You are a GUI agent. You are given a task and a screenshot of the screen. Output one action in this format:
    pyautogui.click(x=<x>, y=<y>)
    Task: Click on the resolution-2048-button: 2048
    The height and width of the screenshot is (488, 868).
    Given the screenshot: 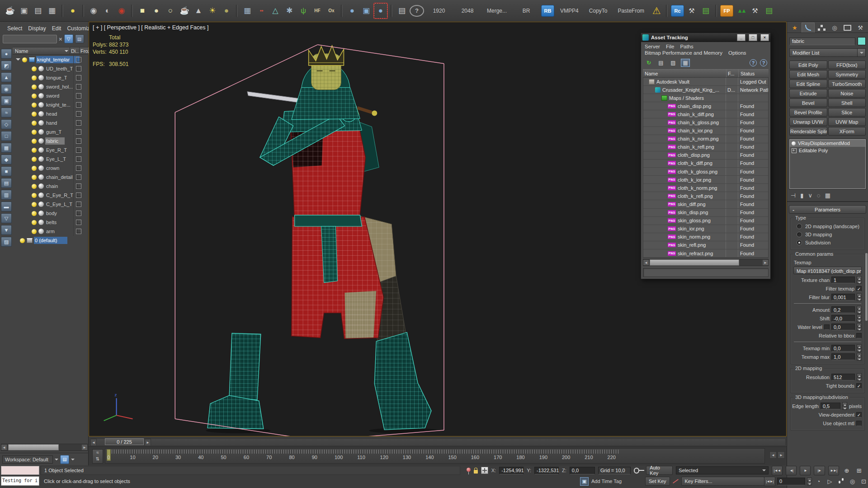 What is the action you would take?
    pyautogui.click(x=467, y=11)
    